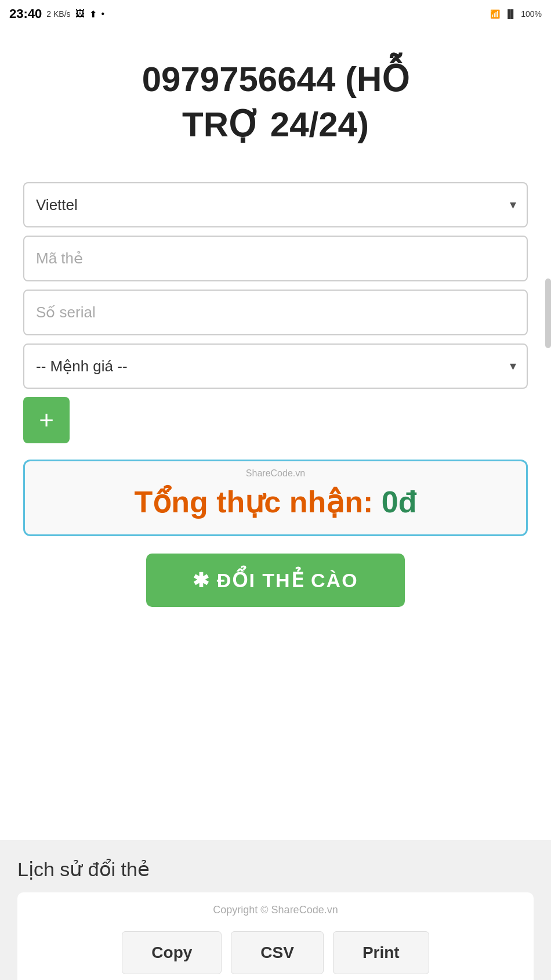 The image size is (551, 980). Describe the element at coordinates (57, 14) in the screenshot. I see `status-bar-left: 23:40 2 KB/s 🖼 ⬆ •` at that location.